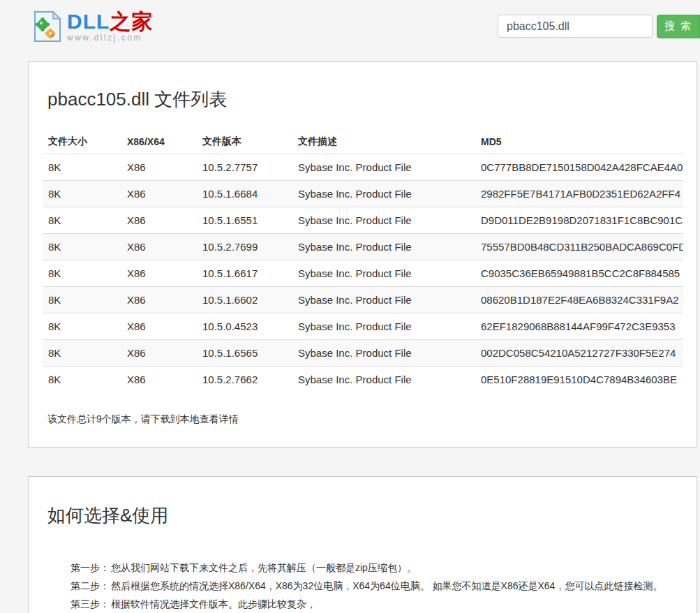 Image resolution: width=700 pixels, height=613 pixels. What do you see at coordinates (91, 604) in the screenshot?
I see `step-label: 第三步：` at bounding box center [91, 604].